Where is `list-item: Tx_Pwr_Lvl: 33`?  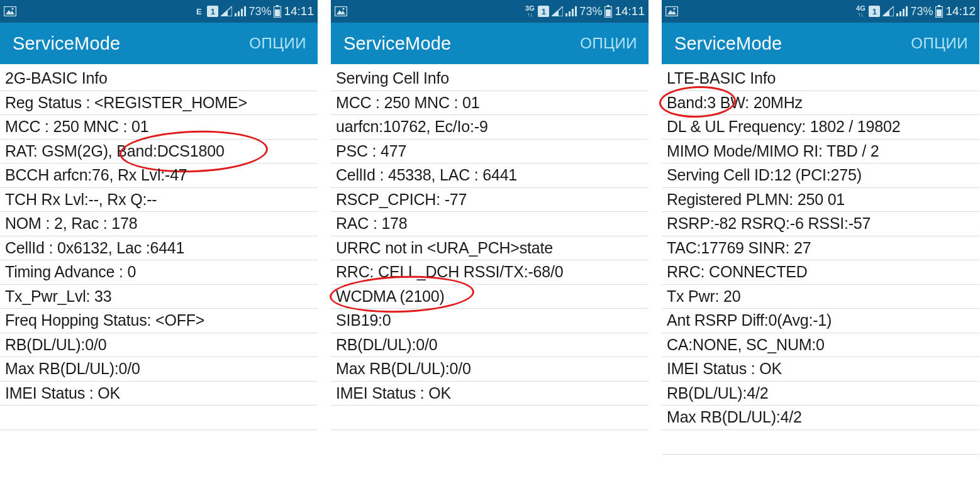 list-item: Tx_Pwr_Lvl: 33 is located at coordinates (159, 297).